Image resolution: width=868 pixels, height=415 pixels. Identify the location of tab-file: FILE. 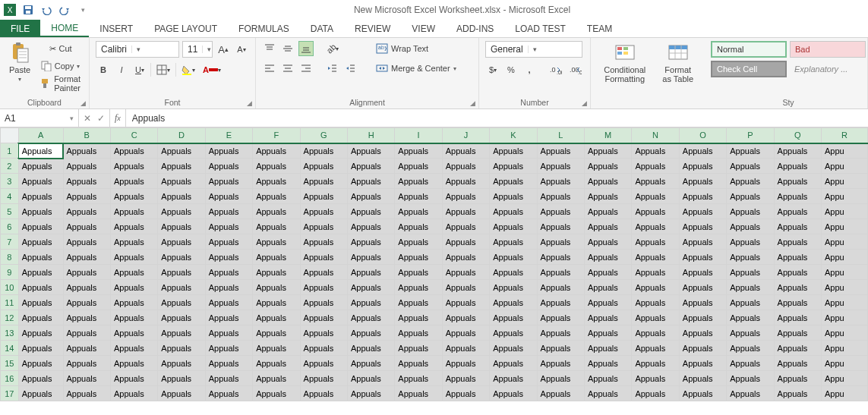
(20, 29).